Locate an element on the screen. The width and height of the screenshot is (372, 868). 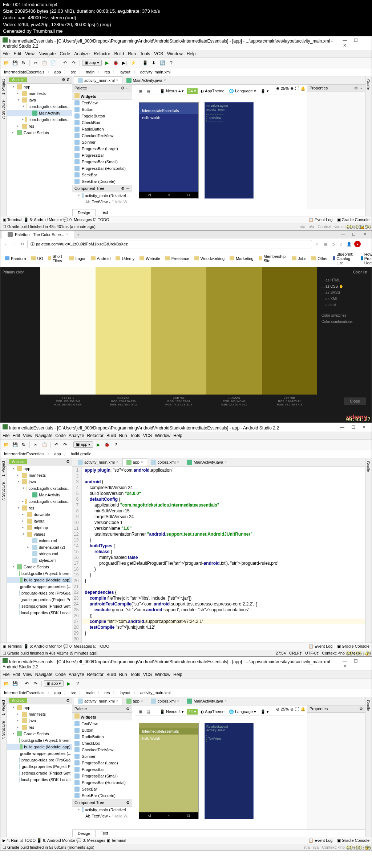
debug-icon: 🐞 is located at coordinates (116, 63).